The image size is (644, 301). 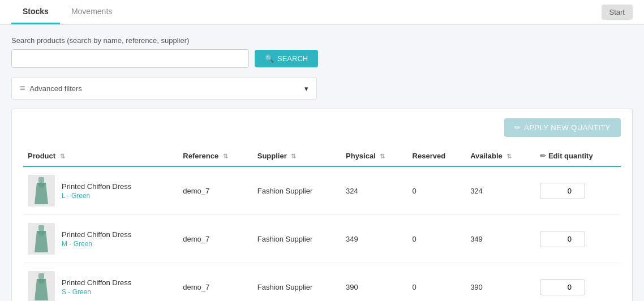 What do you see at coordinates (375, 282) in the screenshot?
I see `physical-cell-2: 390` at bounding box center [375, 282].